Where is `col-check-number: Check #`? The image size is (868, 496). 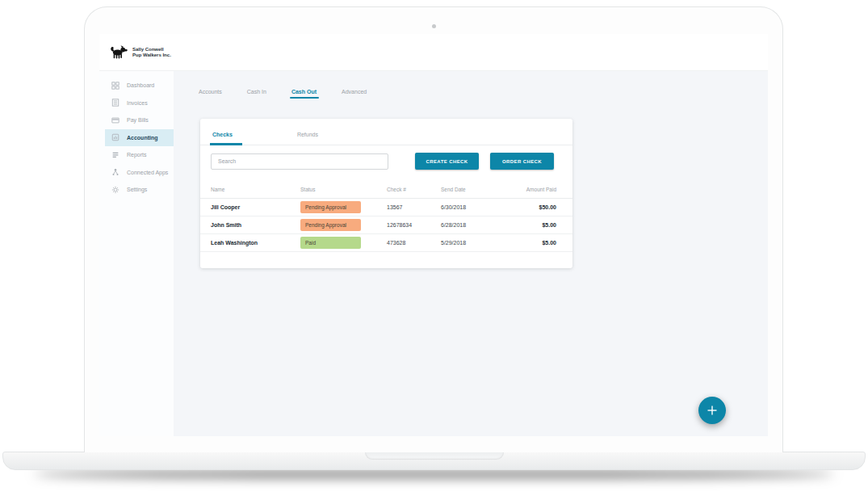 col-check-number: Check # is located at coordinates (413, 189).